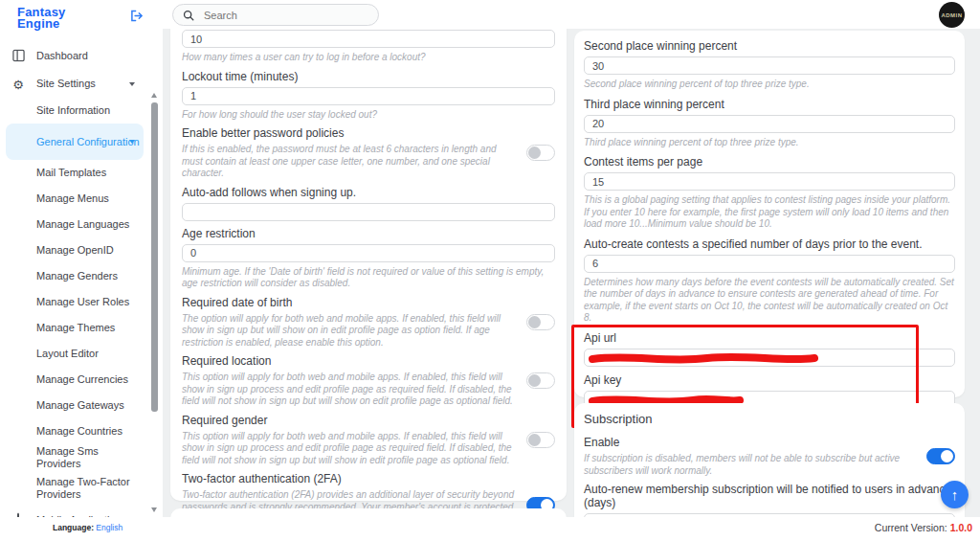  I want to click on version-label: Current Version:, so click(911, 528).